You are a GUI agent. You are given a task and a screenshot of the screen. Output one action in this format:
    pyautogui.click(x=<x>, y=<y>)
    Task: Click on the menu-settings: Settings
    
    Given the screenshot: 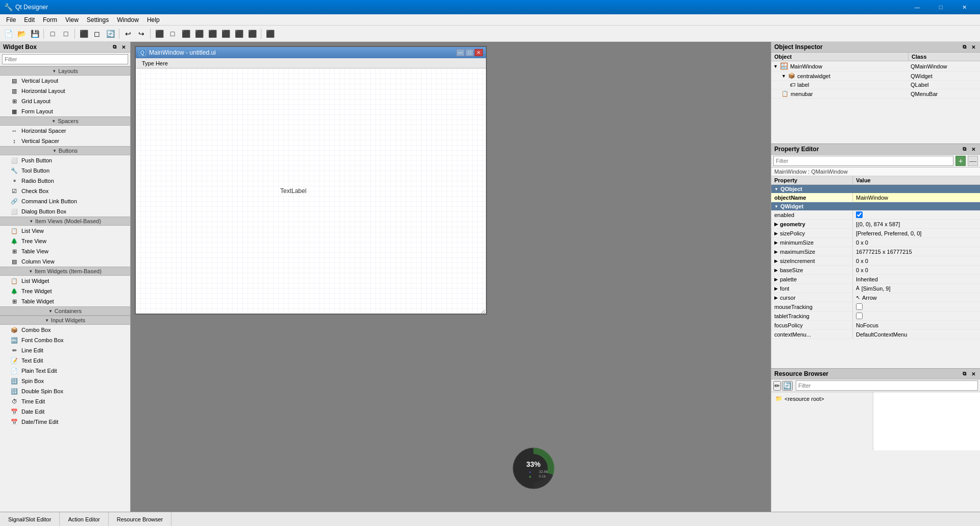 What is the action you would take?
    pyautogui.click(x=98, y=20)
    